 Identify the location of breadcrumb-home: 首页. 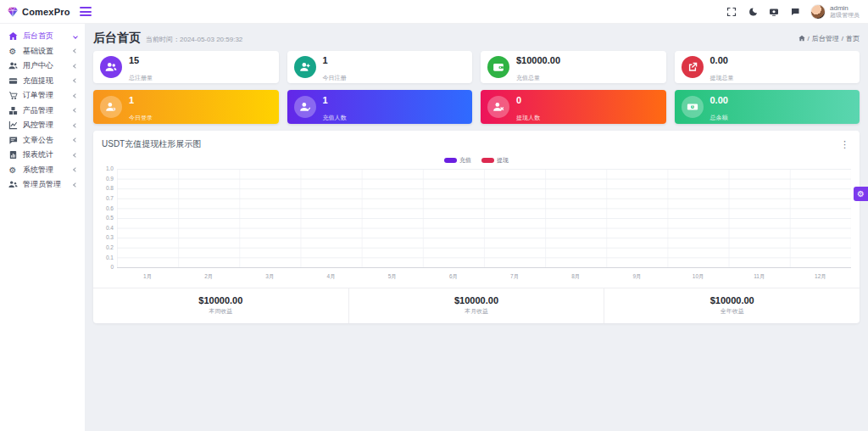
(853, 39).